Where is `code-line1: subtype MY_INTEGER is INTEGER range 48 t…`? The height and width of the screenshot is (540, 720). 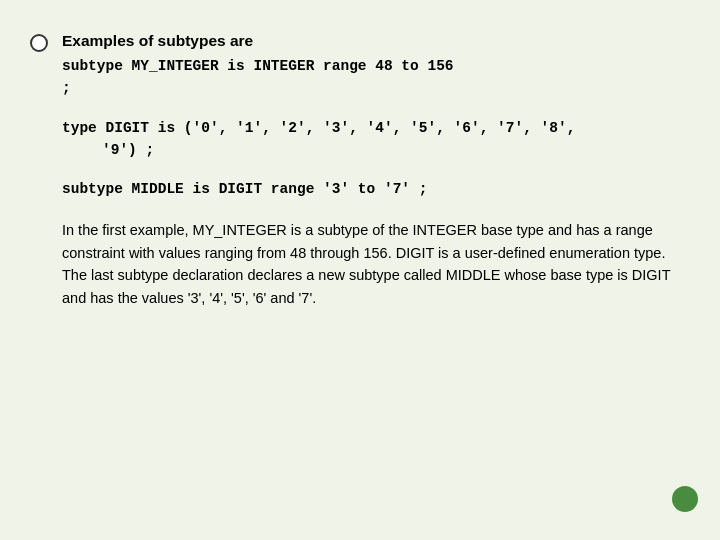 code-line1: subtype MY_INTEGER is INTEGER range 48 t… is located at coordinates (258, 66).